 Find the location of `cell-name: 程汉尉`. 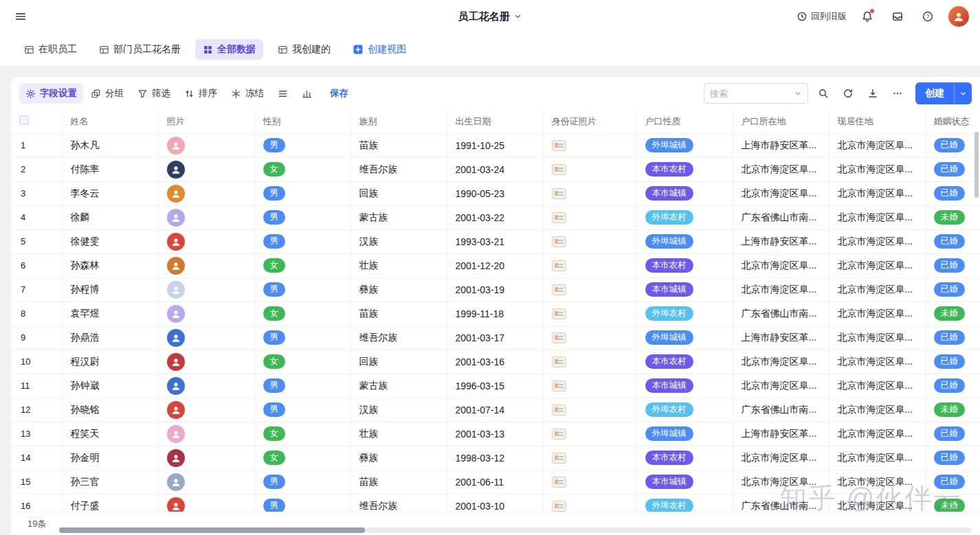

cell-name: 程汉尉 is located at coordinates (110, 361).